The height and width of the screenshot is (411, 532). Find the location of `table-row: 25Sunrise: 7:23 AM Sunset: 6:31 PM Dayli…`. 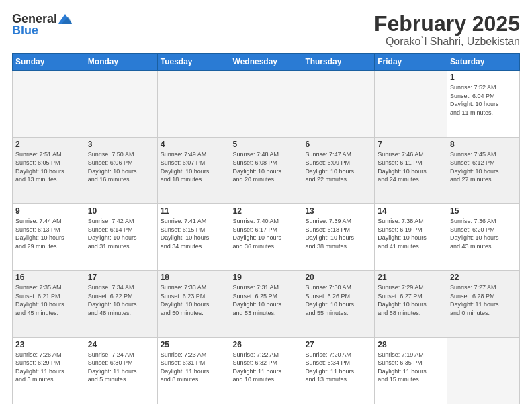

table-row: 25Sunrise: 7:23 AM Sunset: 6:31 PM Dayli… is located at coordinates (193, 371).